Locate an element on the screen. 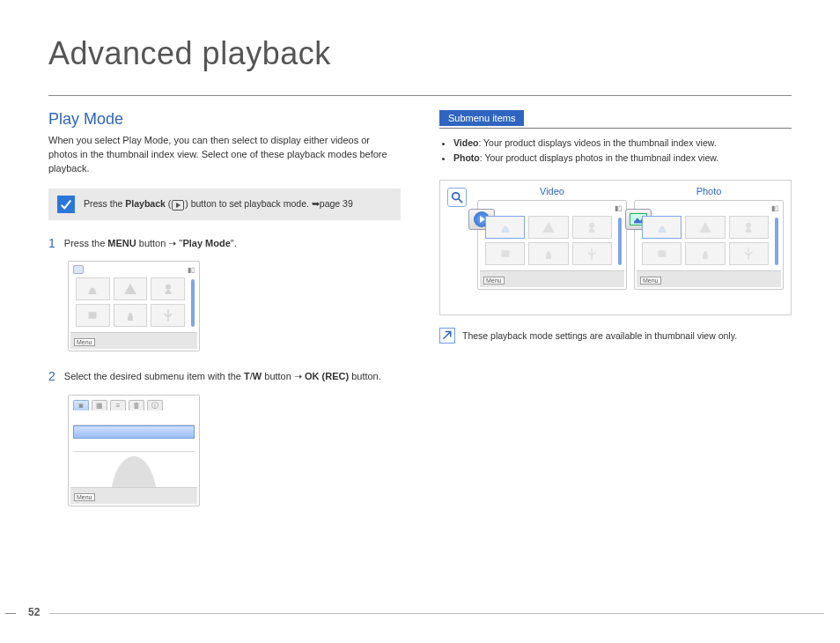  thumbnail-grid is located at coordinates (134, 303).